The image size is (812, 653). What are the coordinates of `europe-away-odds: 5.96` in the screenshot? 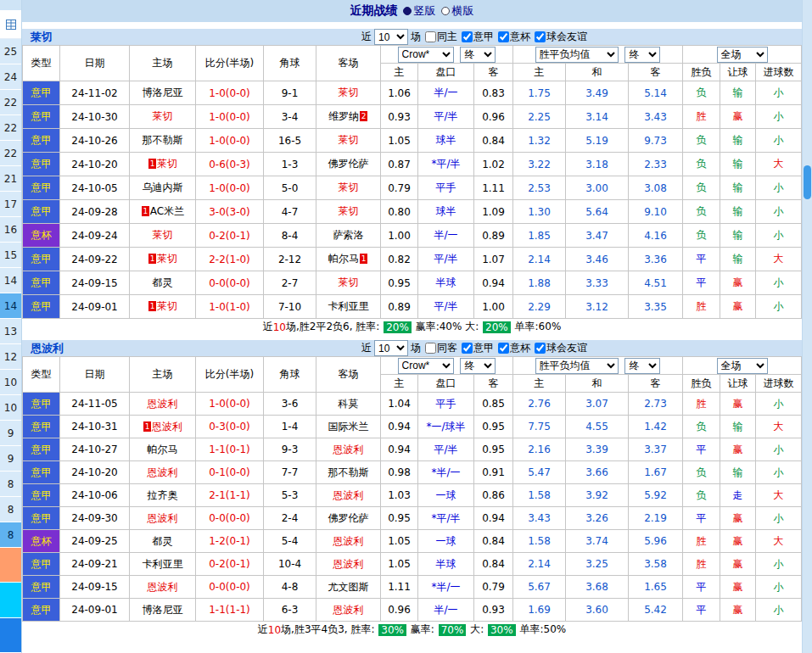 It's located at (656, 541).